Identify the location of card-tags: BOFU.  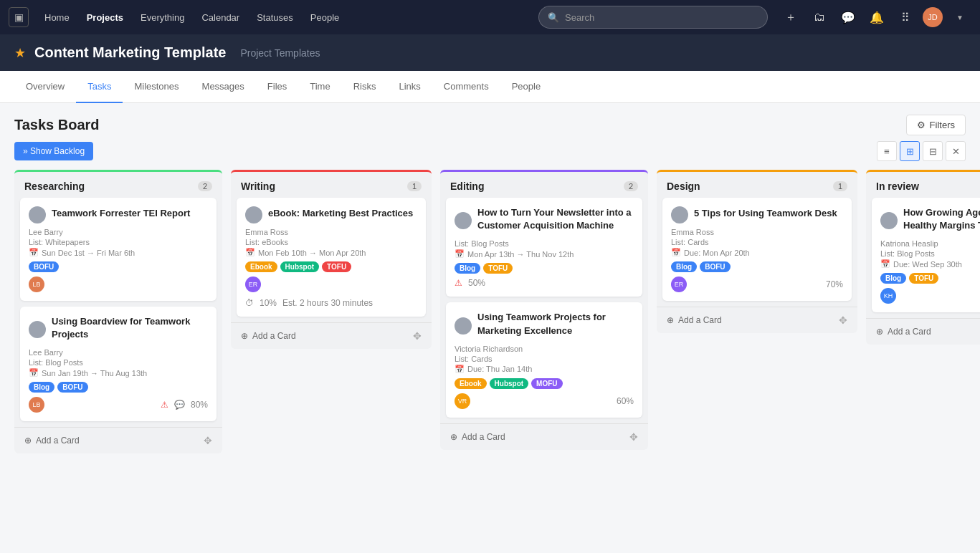
(118, 266).